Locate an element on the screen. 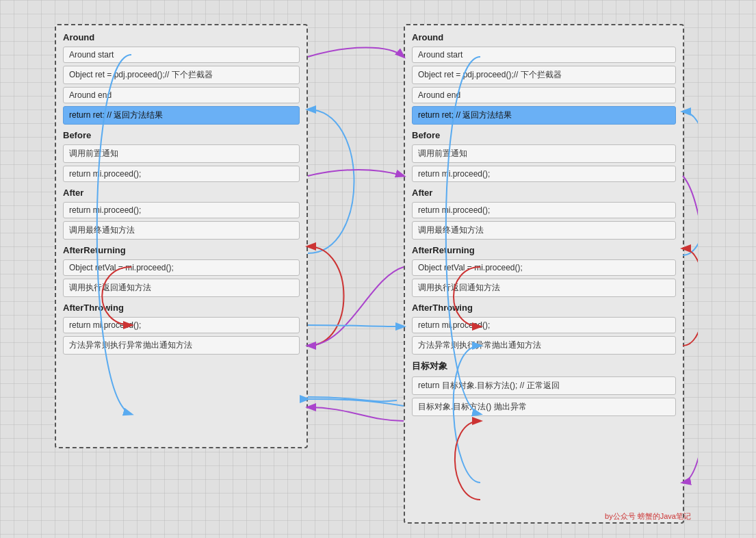 The image size is (756, 538). watermark: by公众号 螃蟹的Java笔记 is located at coordinates (648, 516).